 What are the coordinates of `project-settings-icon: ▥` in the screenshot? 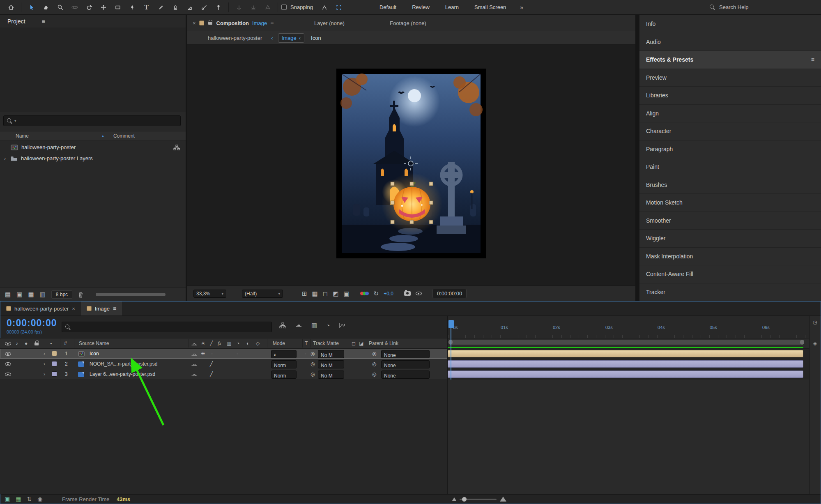 It's located at (43, 295).